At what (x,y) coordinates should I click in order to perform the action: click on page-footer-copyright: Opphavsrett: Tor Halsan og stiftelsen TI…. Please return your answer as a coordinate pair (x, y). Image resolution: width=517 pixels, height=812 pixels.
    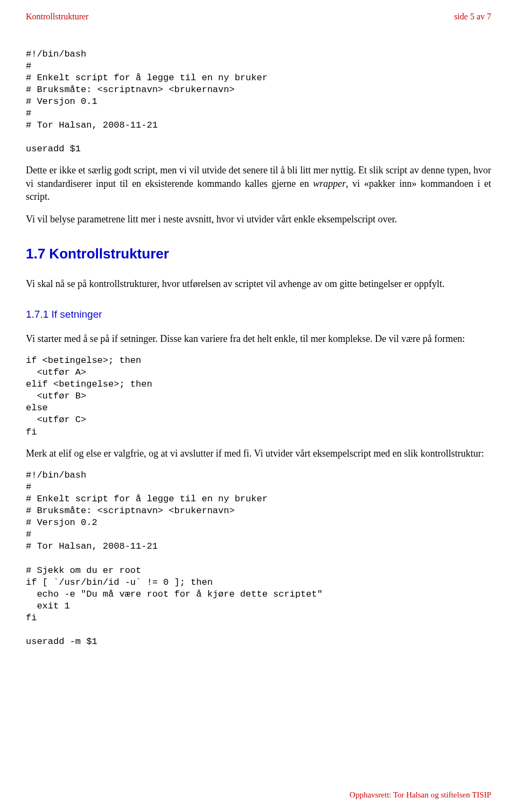
    Looking at the image, I should click on (420, 795).